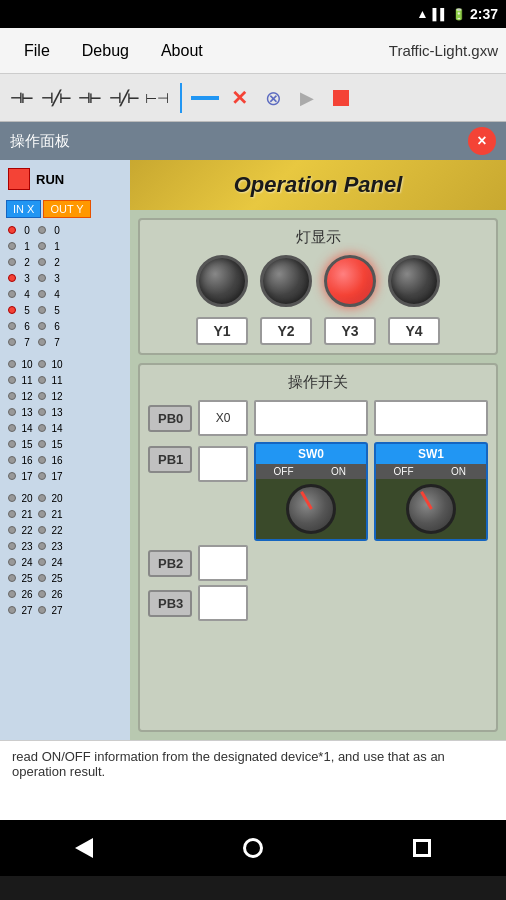  What do you see at coordinates (426, 500) in the screenshot?
I see `sw1-dial-indicator` at bounding box center [426, 500].